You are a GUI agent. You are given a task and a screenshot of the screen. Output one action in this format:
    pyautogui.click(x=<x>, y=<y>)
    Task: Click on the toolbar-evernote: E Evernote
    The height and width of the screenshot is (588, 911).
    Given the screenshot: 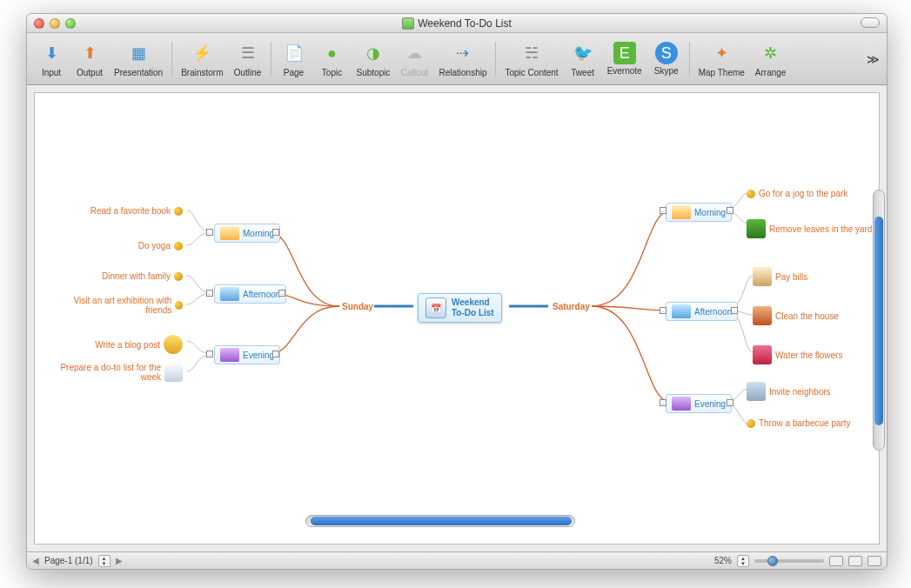 What is the action you would take?
    pyautogui.click(x=625, y=59)
    